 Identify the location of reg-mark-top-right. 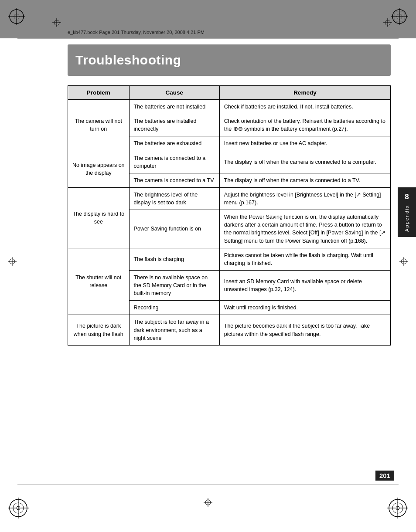
(399, 17).